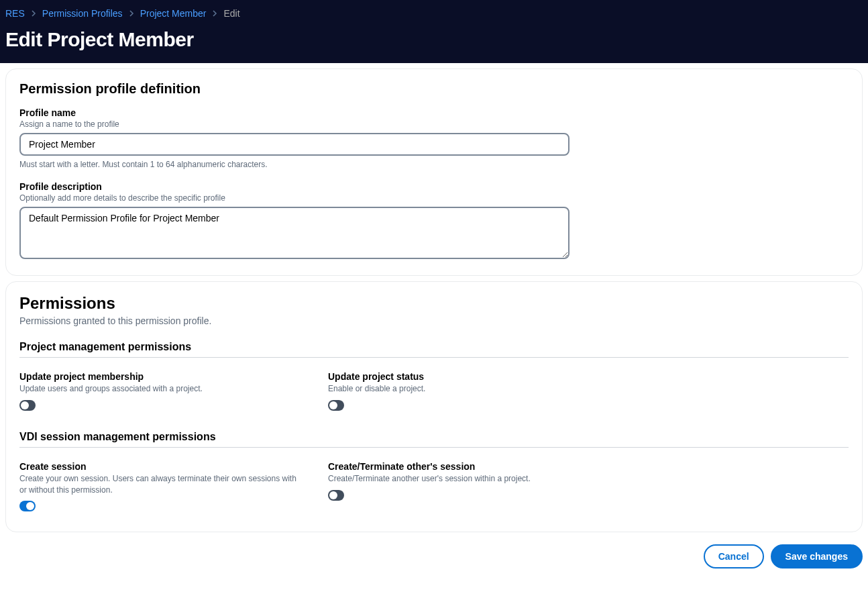 The height and width of the screenshot is (594, 868). What do you see at coordinates (83, 13) in the screenshot?
I see `breadcrumb-link-permission-profiles: Permission Profiles` at bounding box center [83, 13].